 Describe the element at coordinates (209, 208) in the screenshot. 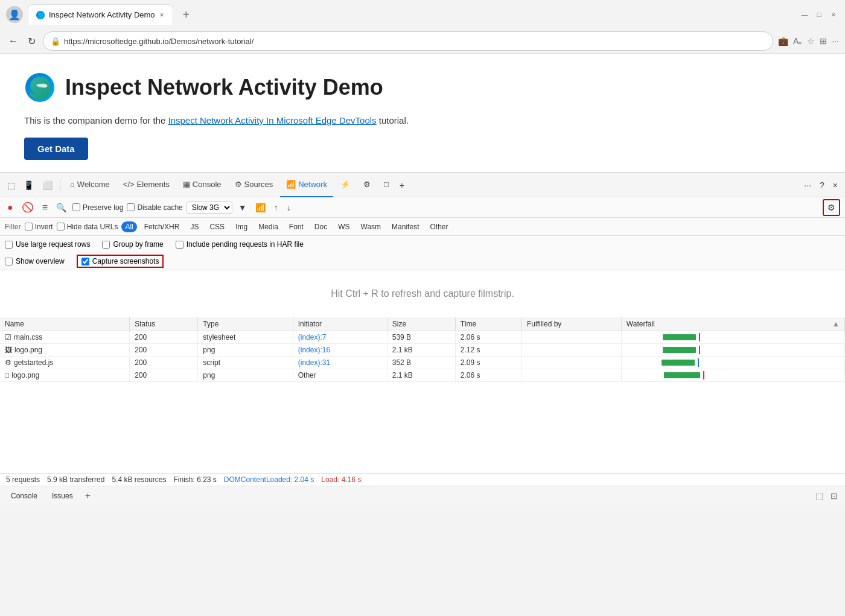

I see `throttle-select: Slow 3G` at that location.